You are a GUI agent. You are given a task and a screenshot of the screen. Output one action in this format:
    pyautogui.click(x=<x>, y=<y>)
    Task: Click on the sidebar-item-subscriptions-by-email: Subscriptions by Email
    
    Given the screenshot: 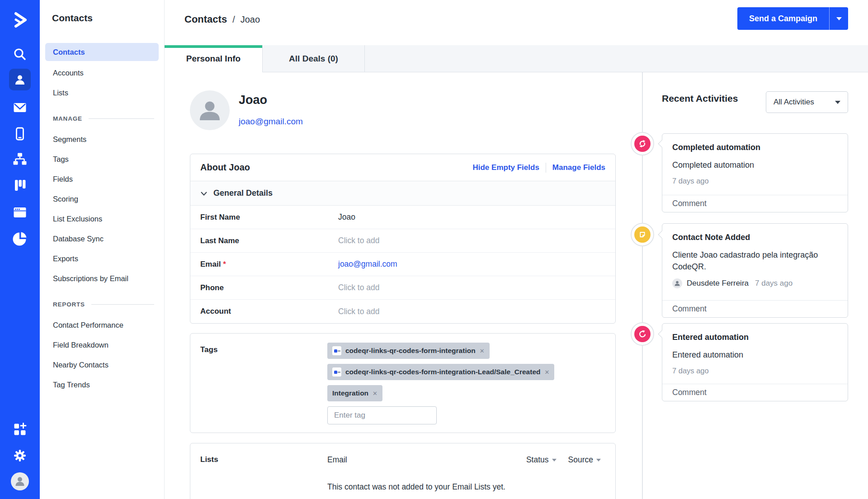 What is the action you would take?
    pyautogui.click(x=102, y=278)
    